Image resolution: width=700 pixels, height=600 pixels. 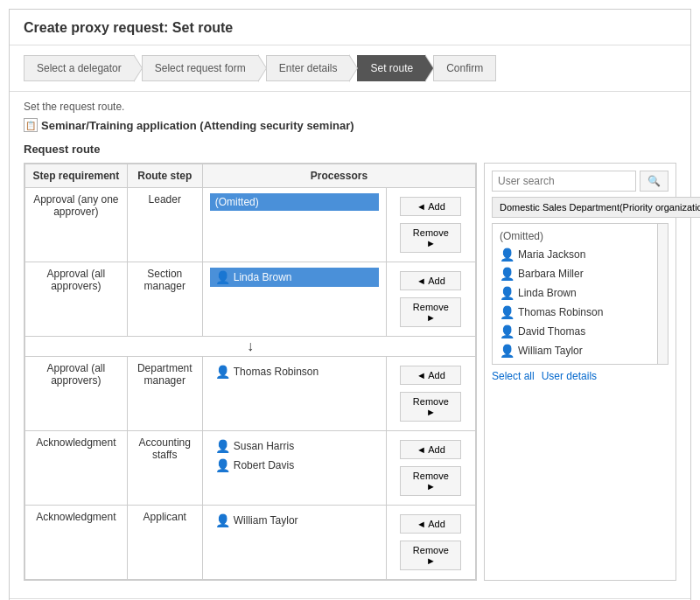 What do you see at coordinates (569, 376) in the screenshot?
I see `user-details-link: User details` at bounding box center [569, 376].